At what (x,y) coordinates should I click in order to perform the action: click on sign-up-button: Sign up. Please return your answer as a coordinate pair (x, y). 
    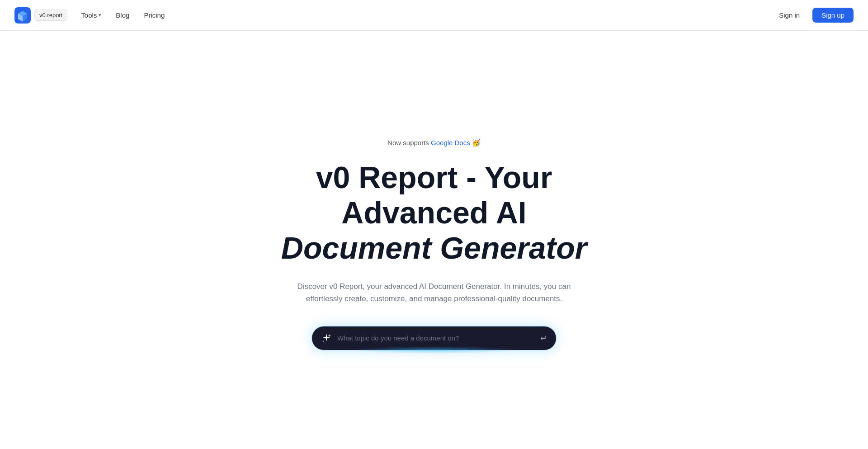
    Looking at the image, I should click on (833, 15).